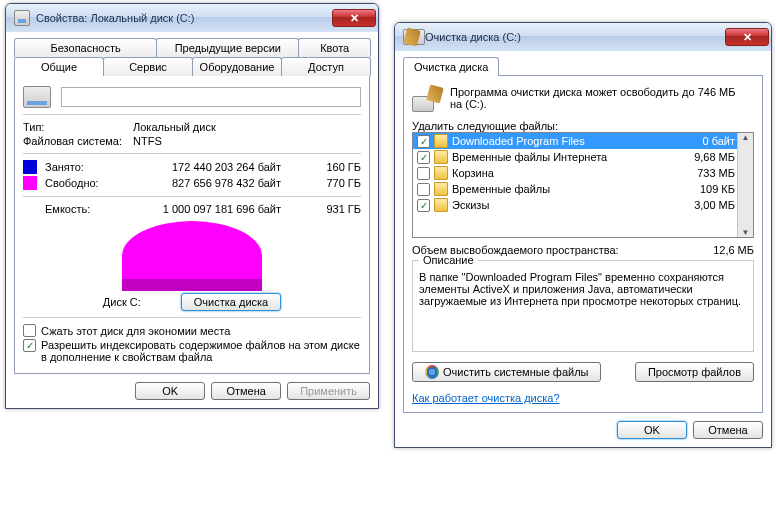 This screenshot has width=776, height=506. I want to click on list-item: Временные файлы109 КБ, so click(583, 189).